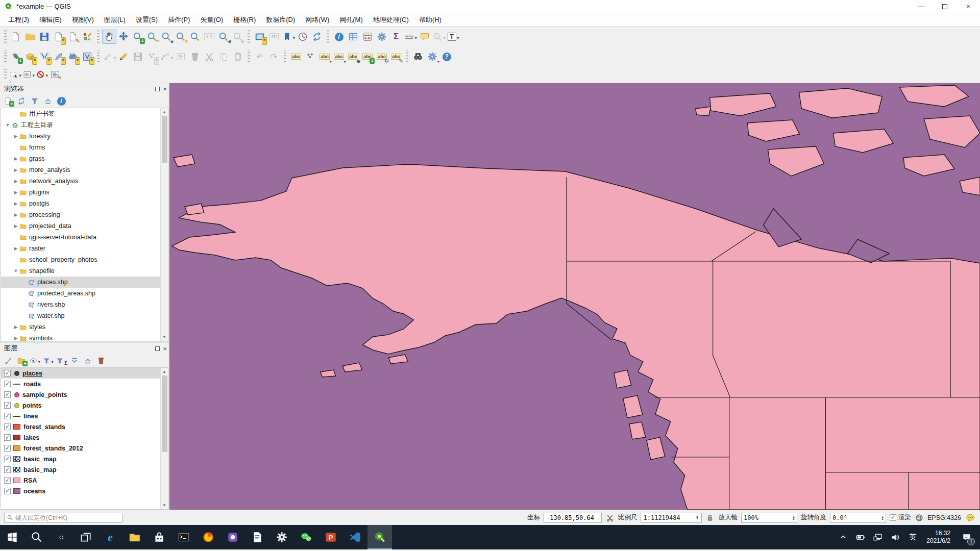 Image resolution: width=980 pixels, height=551 pixels. I want to click on browser-item: ▶ projected_data, so click(81, 226).